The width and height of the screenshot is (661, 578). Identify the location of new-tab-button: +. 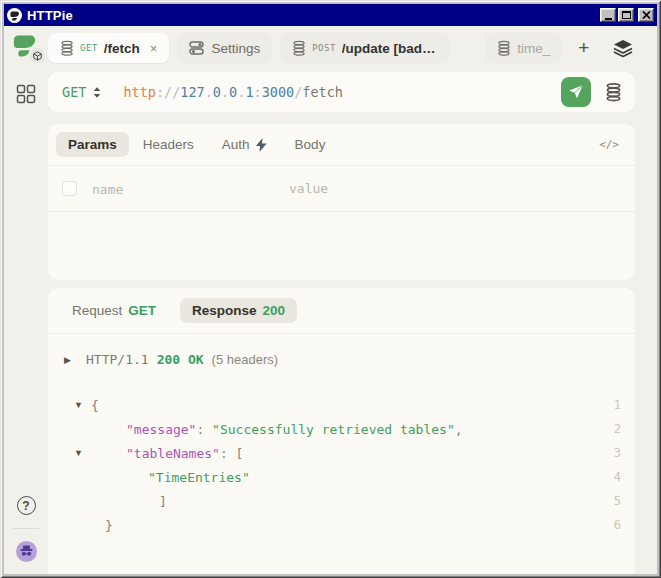
(584, 48).